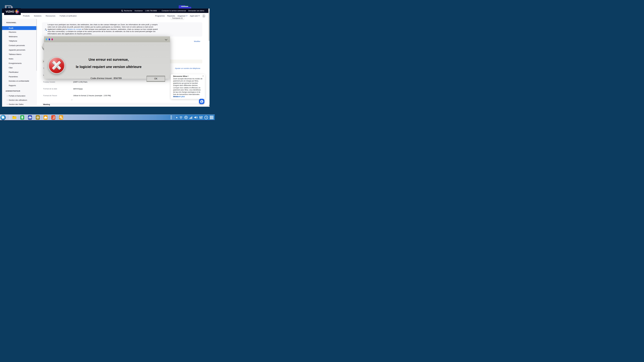 This screenshot has width=644, height=362. Describe the element at coordinates (106, 11) in the screenshot. I see `site-topbar: Recherche Assistance 1.888.799.9666 Cont…` at that location.